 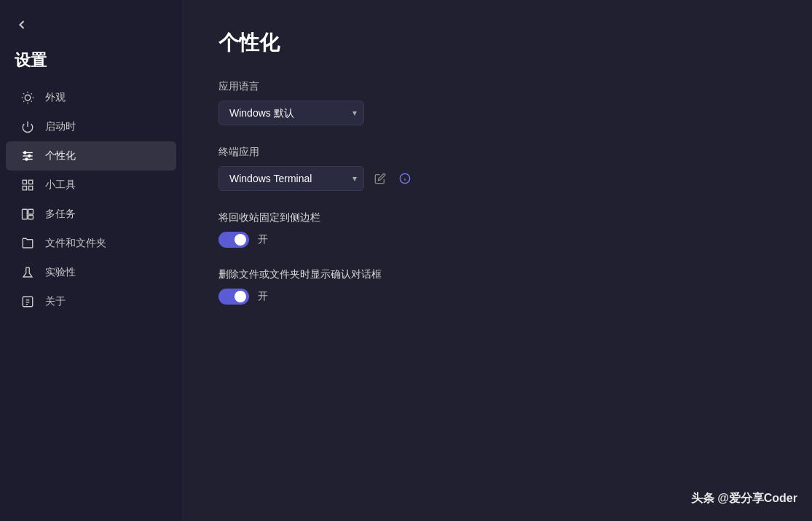 I want to click on sidebar-label-multitask: 多任务, so click(x=60, y=214).